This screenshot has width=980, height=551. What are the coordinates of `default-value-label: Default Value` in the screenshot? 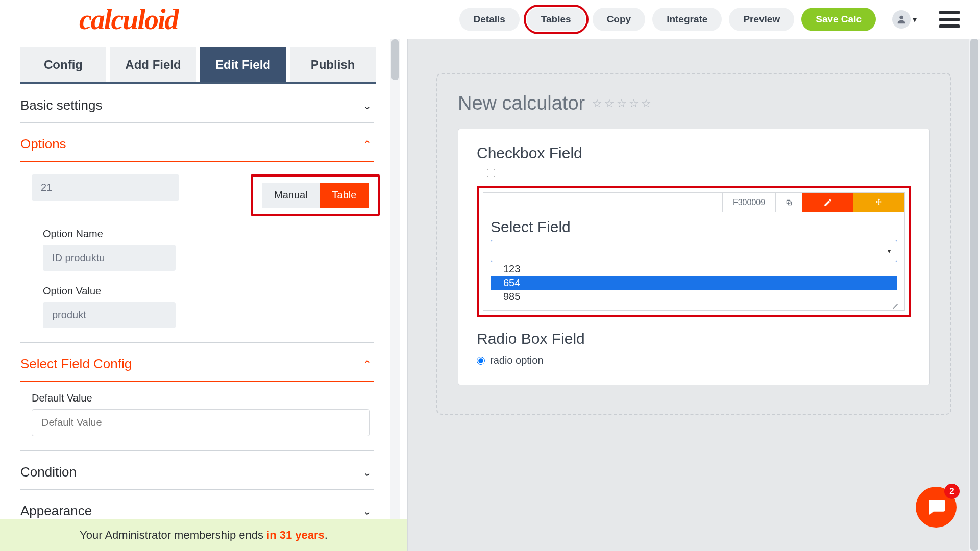 It's located at (201, 398).